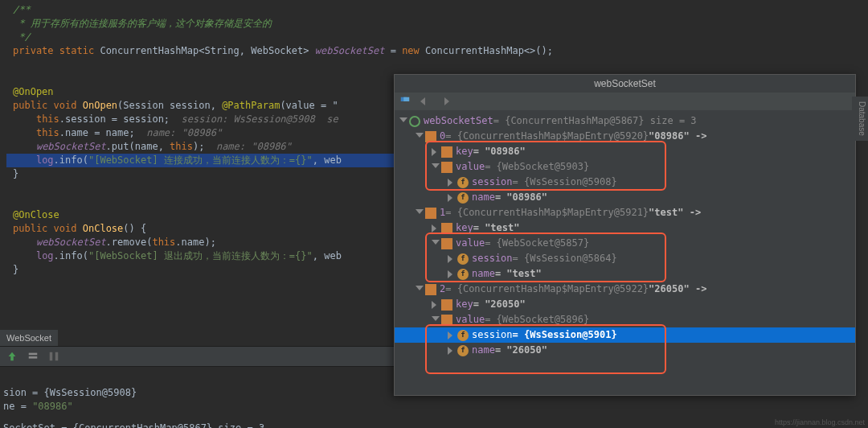 The width and height of the screenshot is (868, 428). I want to click on tree-row: key = "26050", so click(625, 304).